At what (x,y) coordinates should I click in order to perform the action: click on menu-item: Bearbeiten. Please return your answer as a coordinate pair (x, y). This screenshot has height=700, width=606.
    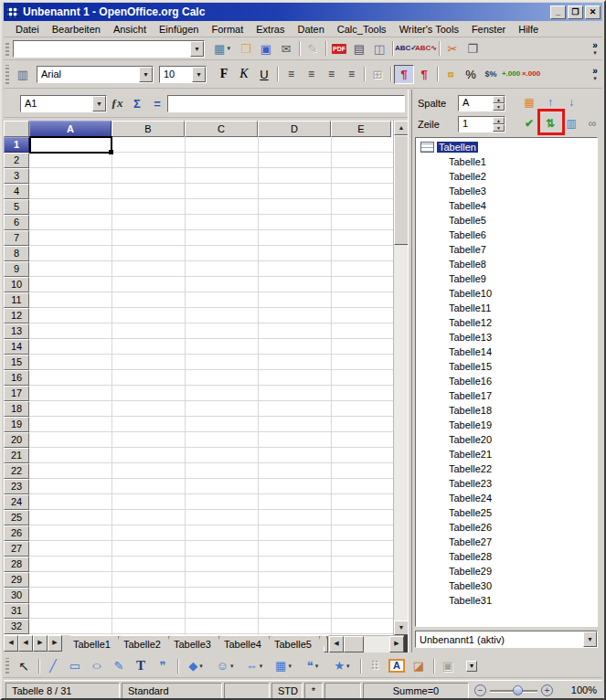
    Looking at the image, I should click on (77, 29).